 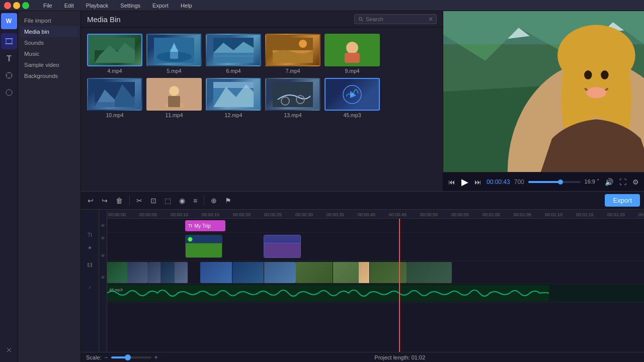 What do you see at coordinates (205, 226) in the screenshot?
I see `title-clip: Tt My Trip` at bounding box center [205, 226].